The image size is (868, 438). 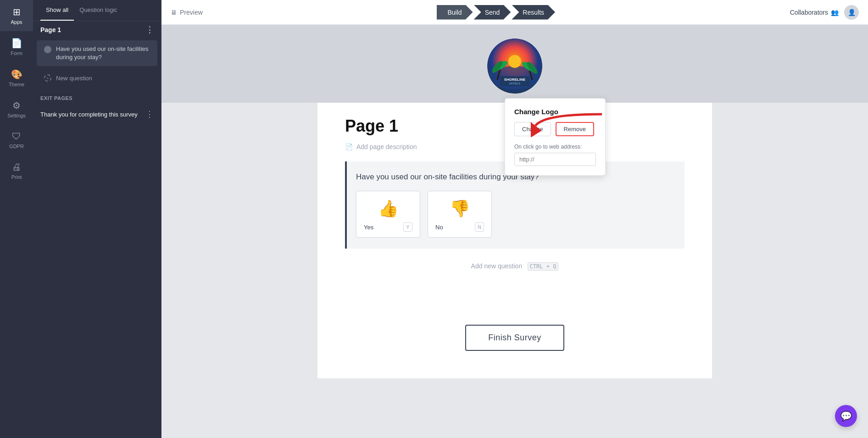 I want to click on nav-apps-label: Apps, so click(x=17, y=22).